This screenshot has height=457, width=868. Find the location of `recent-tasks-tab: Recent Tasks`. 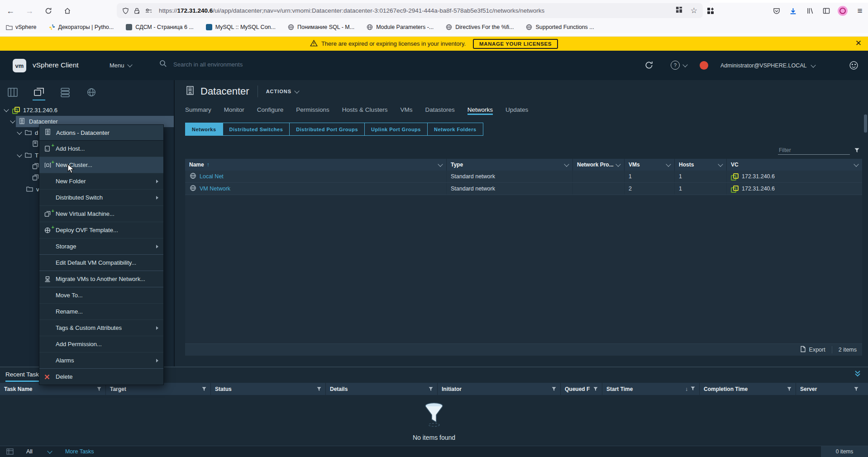

recent-tasks-tab: Recent Tasks is located at coordinates (24, 375).